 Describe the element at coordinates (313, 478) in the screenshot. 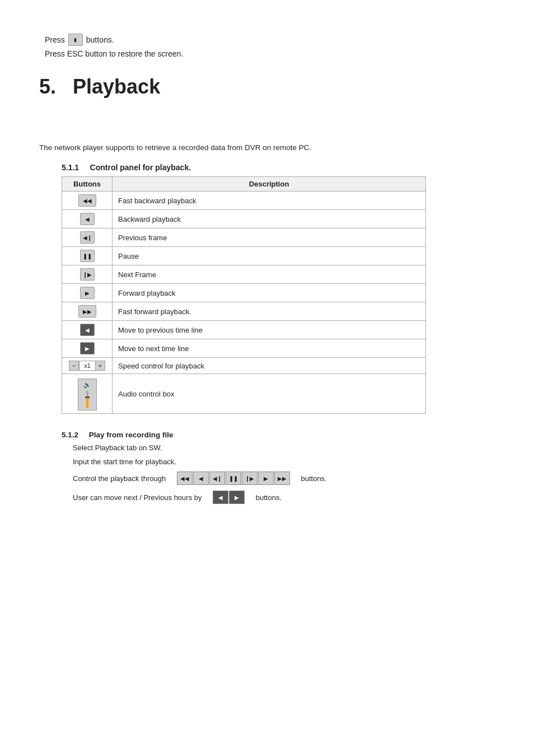

I see `play-step-3-suffix: buttons.` at that location.